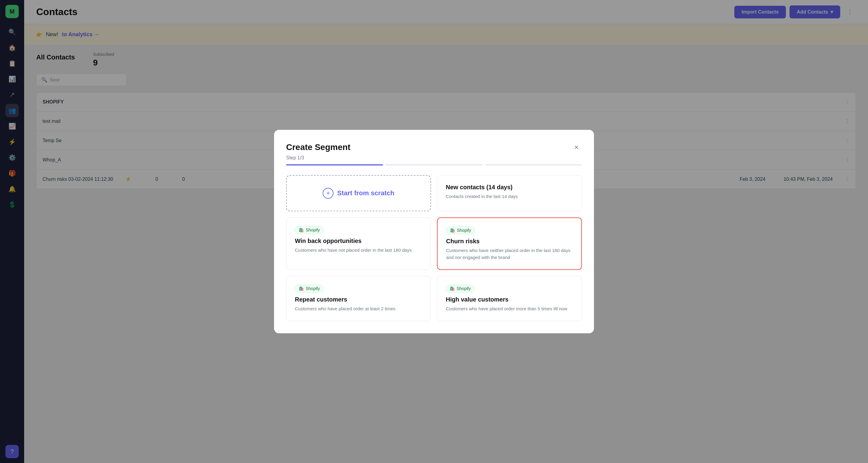 The width and height of the screenshot is (868, 463). What do you see at coordinates (434, 165) in the screenshot?
I see `step-progress-bar` at bounding box center [434, 165].